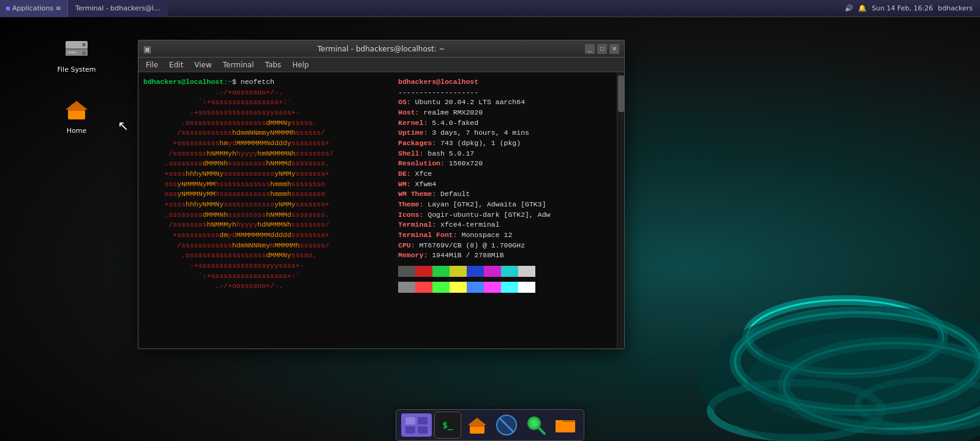 This screenshot has width=980, height=441. What do you see at coordinates (300, 65) in the screenshot?
I see `menu-help: Help` at bounding box center [300, 65].